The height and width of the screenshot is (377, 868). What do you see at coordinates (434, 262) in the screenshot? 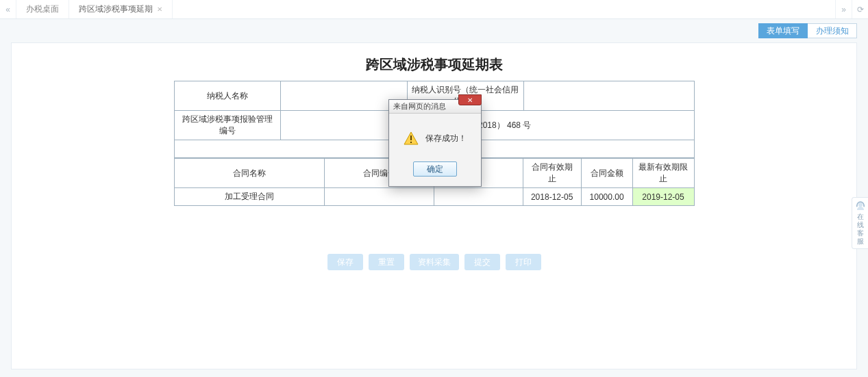
I see `action-buttons: 保存 重置 资料采集 提交 打印` at bounding box center [434, 262].